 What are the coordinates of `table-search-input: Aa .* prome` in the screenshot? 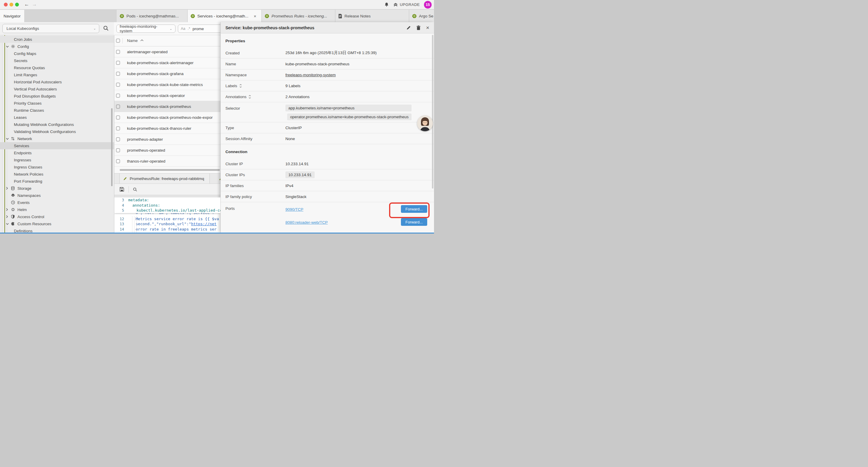 It's located at (200, 29).